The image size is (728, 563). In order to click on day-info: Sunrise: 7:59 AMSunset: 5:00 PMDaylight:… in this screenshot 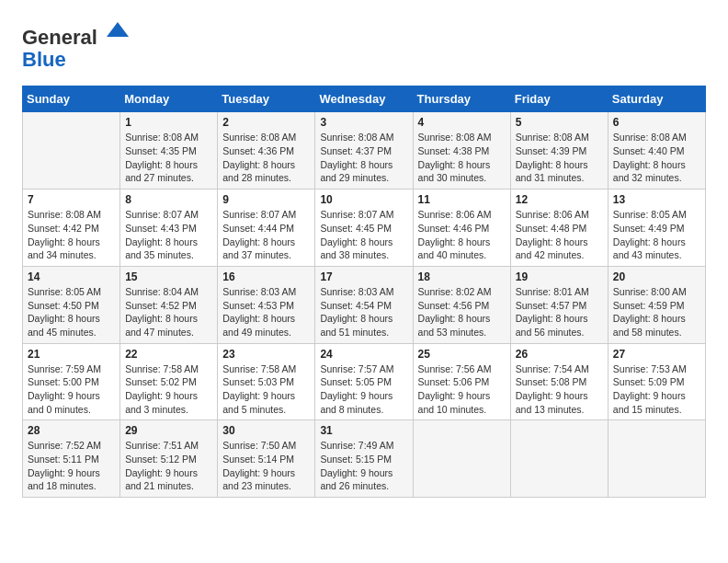, I will do `click(72, 390)`.